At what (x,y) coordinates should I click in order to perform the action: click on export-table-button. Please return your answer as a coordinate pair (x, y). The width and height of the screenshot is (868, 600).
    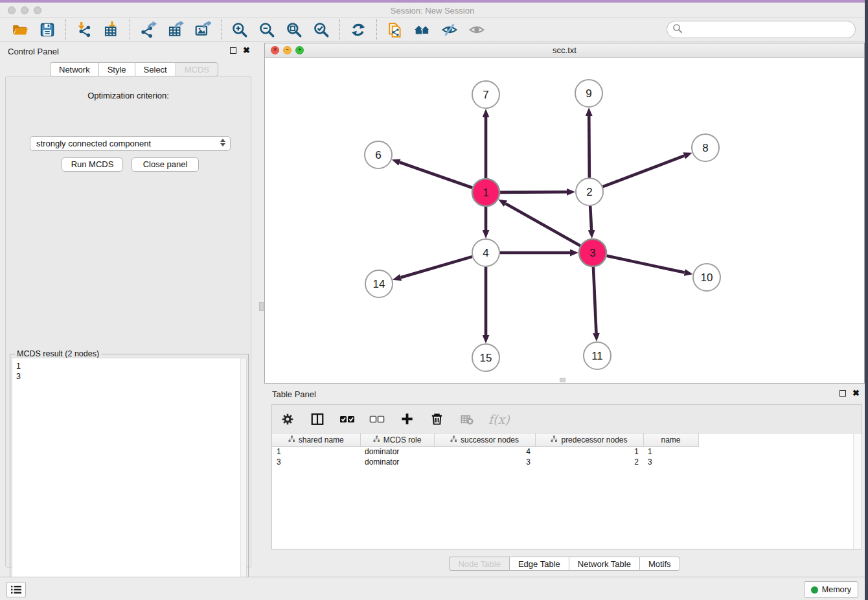
    Looking at the image, I should click on (176, 30).